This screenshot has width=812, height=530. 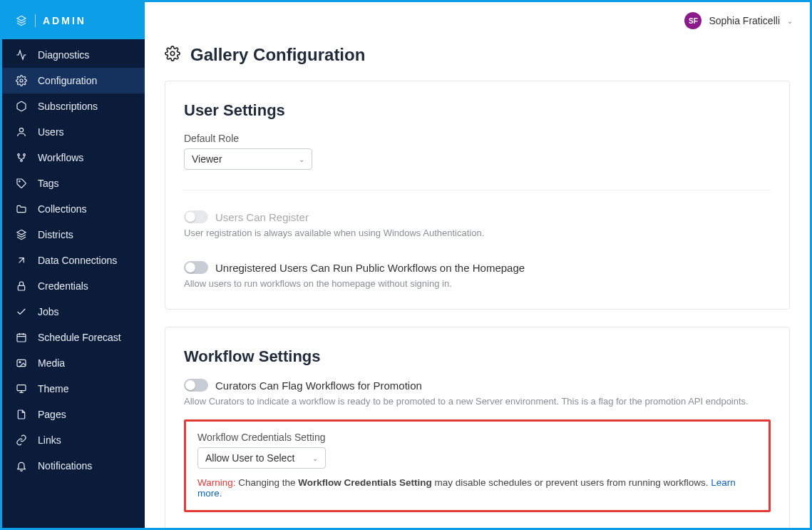 What do you see at coordinates (63, 55) in the screenshot?
I see `sidebar-item-label: Diagnostics` at bounding box center [63, 55].